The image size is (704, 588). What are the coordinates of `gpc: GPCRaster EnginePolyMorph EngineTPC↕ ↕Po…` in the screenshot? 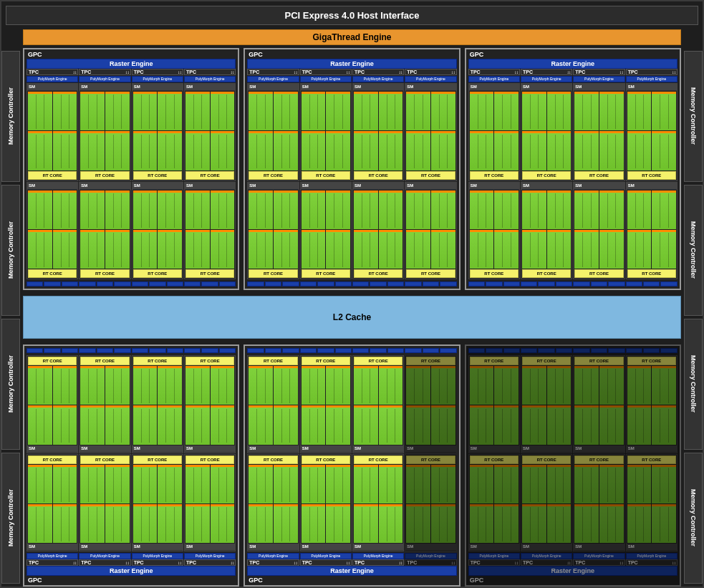 It's located at (352, 466).